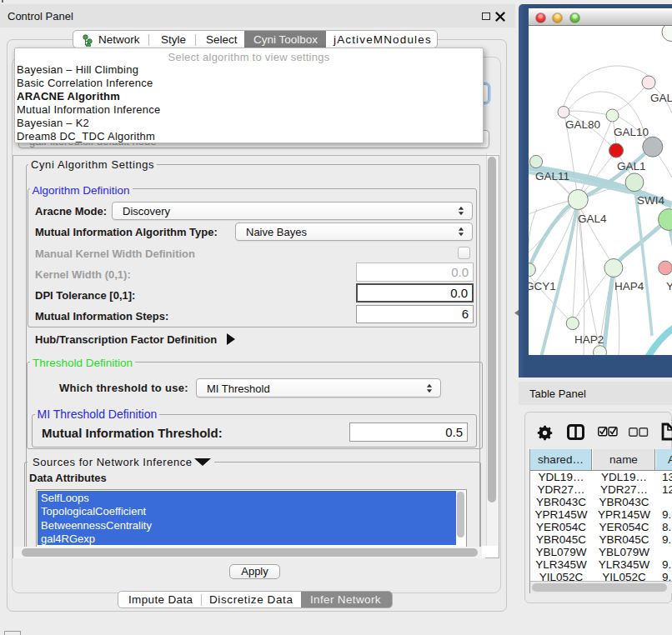  Describe the element at coordinates (592, 218) in the screenshot. I see `svg-text: GAL4` at that location.